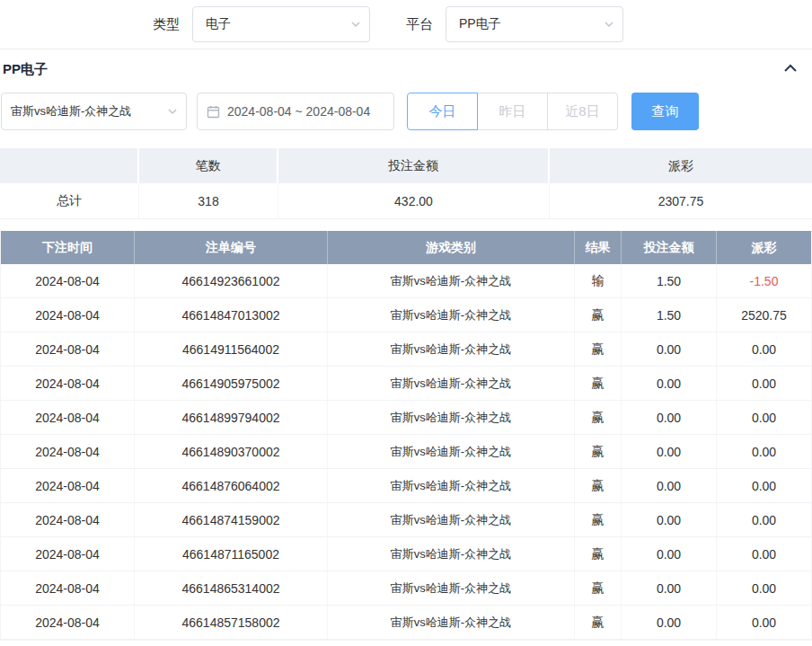 The height and width of the screenshot is (646, 812). Describe the element at coordinates (214, 111) in the screenshot. I see `calendar-icon` at that location.